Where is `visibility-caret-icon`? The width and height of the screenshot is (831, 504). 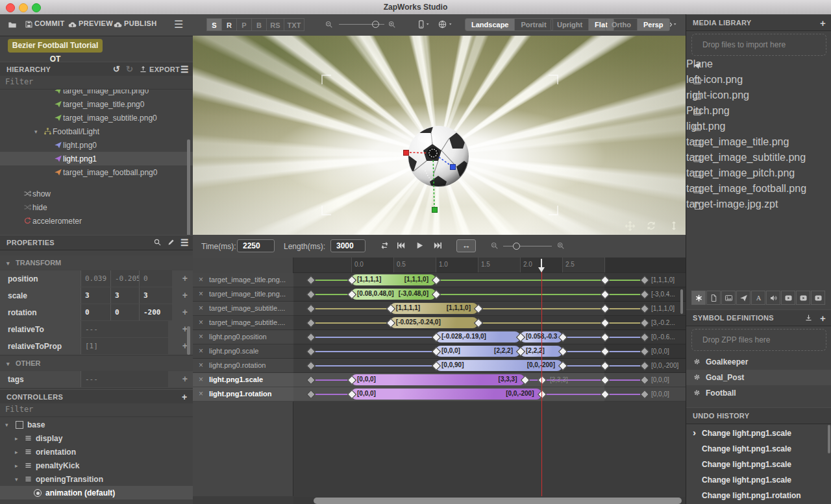 visibility-caret-icon is located at coordinates (676, 26).